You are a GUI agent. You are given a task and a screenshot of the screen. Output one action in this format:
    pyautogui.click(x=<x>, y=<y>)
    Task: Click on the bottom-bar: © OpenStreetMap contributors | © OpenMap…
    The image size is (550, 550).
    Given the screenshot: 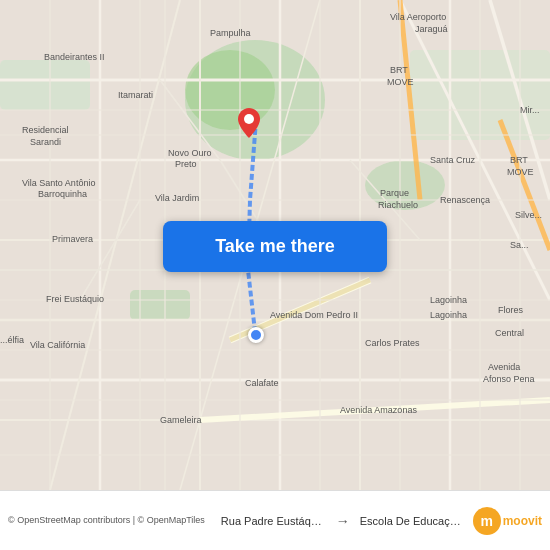 What is the action you would take?
    pyautogui.click(x=275, y=520)
    